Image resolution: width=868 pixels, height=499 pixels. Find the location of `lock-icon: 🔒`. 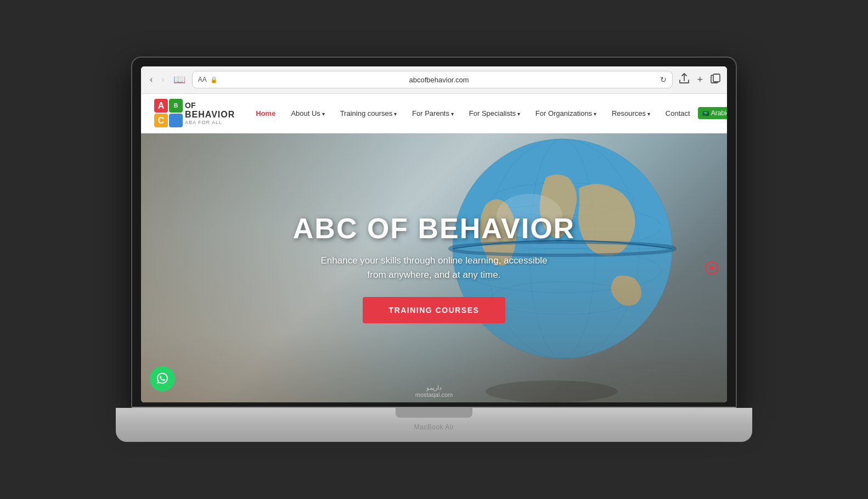

lock-icon: 🔒 is located at coordinates (214, 80).